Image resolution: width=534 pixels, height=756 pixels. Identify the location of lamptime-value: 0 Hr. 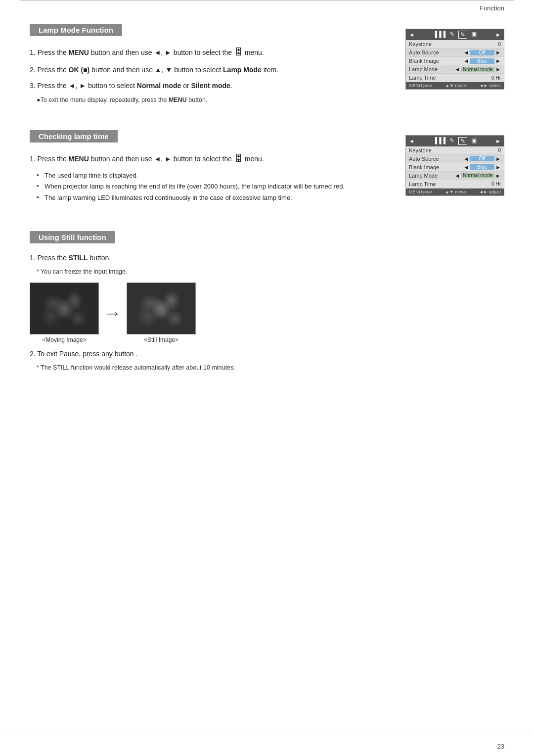
(491, 78).